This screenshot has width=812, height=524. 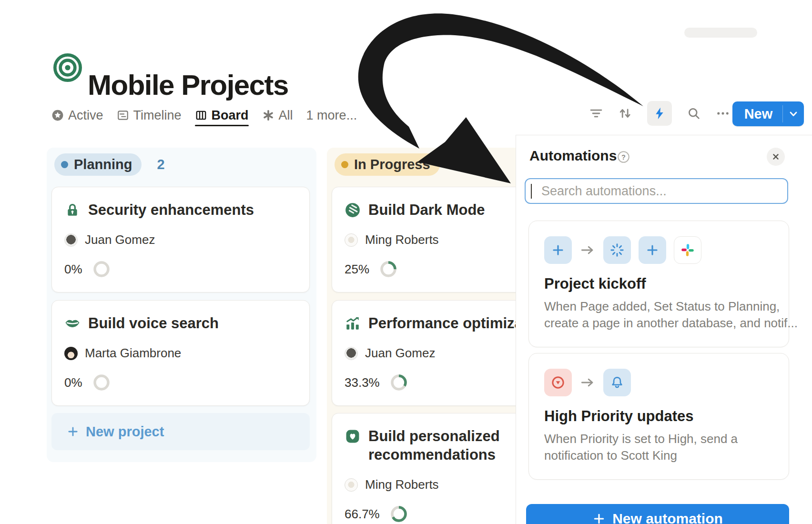 I want to click on tab-active: Active, so click(x=77, y=115).